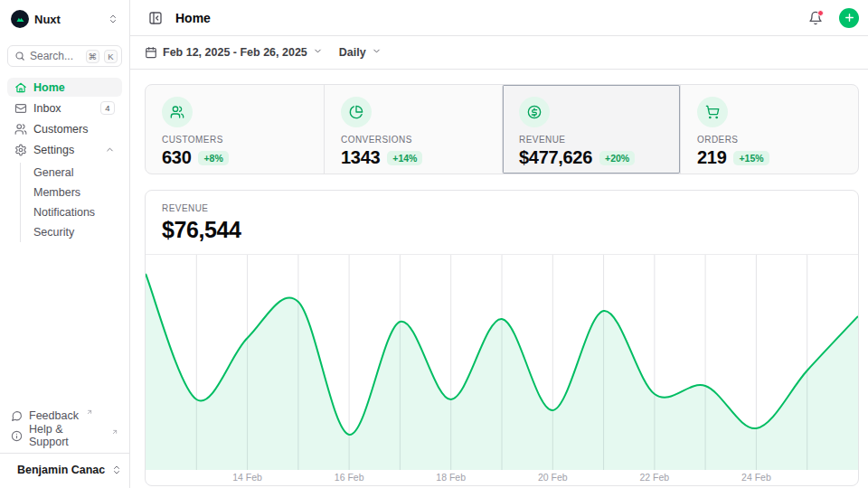 Image resolution: width=868 pixels, height=488 pixels. Describe the element at coordinates (65, 467) in the screenshot. I see `user-menu: Benjamin Canac` at that location.